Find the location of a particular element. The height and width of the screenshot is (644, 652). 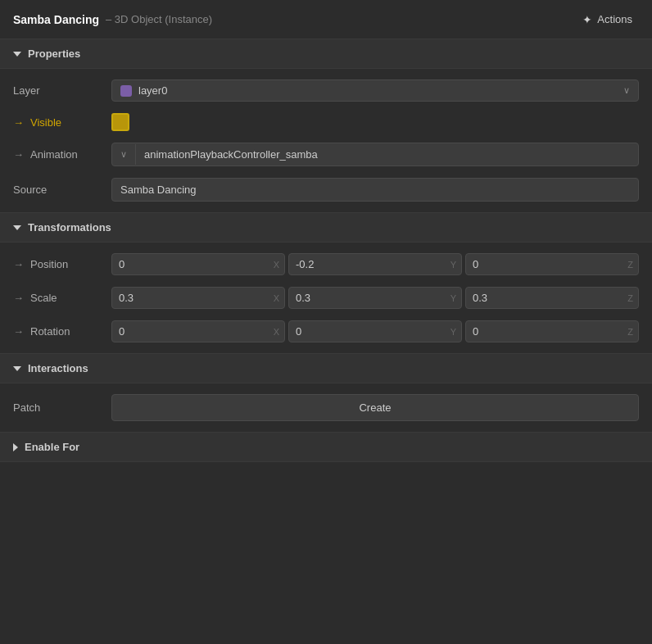

patch-control: Create is located at coordinates (375, 408).